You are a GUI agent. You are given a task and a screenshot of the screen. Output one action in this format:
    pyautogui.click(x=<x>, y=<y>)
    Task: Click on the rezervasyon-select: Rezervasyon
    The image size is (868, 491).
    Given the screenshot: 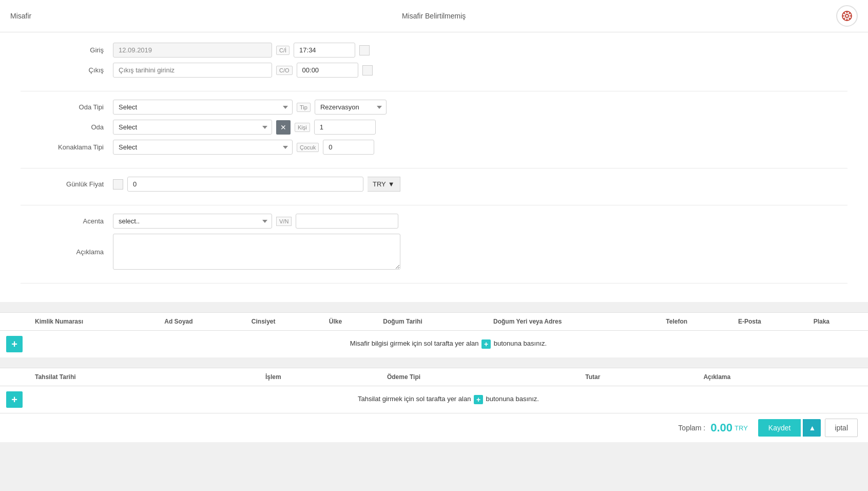 What is the action you would take?
    pyautogui.click(x=351, y=107)
    